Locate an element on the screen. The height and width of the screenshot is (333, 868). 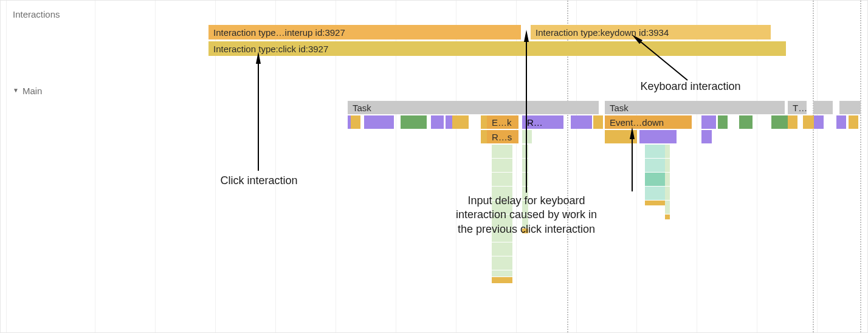
annotation-delay: Input delay for keyboard interaction cau… is located at coordinates (526, 215).